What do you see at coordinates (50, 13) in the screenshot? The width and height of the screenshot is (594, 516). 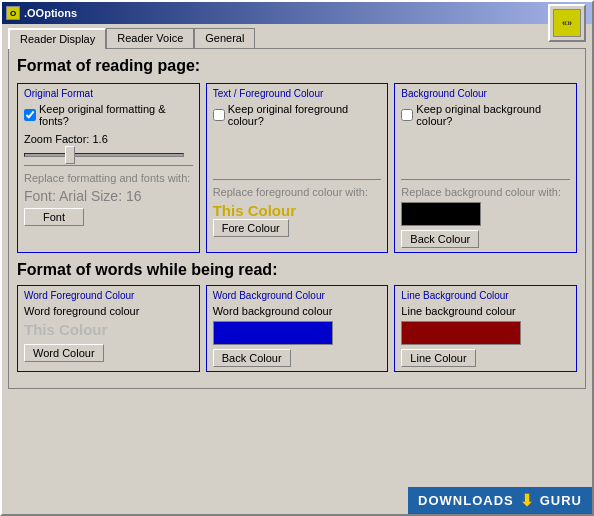 I see `window-title: .OOptions` at bounding box center [50, 13].